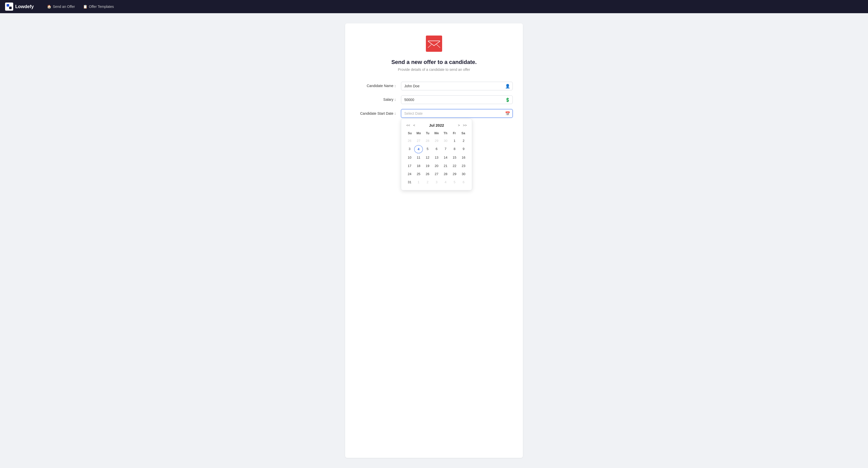 This screenshot has height=468, width=868. Describe the element at coordinates (437, 125) in the screenshot. I see `calendar-header: << < Jul 2022 > >>` at that location.